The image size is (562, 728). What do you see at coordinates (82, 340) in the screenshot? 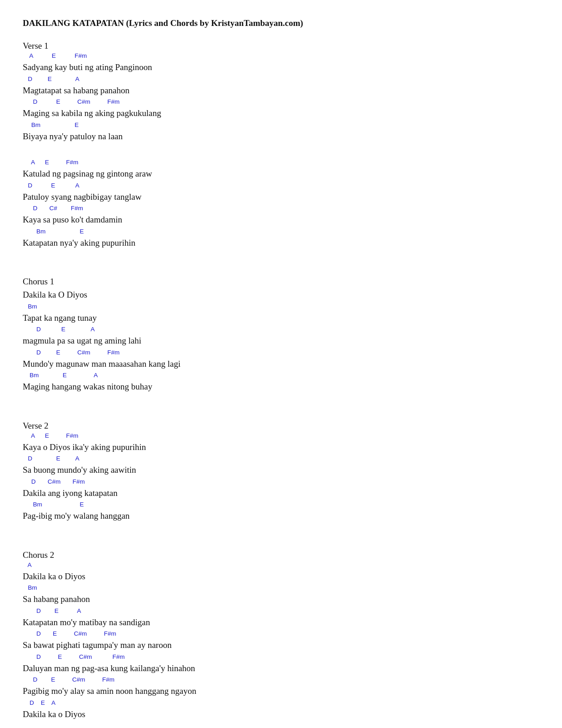
I see `lyric-text: magmula pa sa ugat ng aming lahi` at bounding box center [82, 340].